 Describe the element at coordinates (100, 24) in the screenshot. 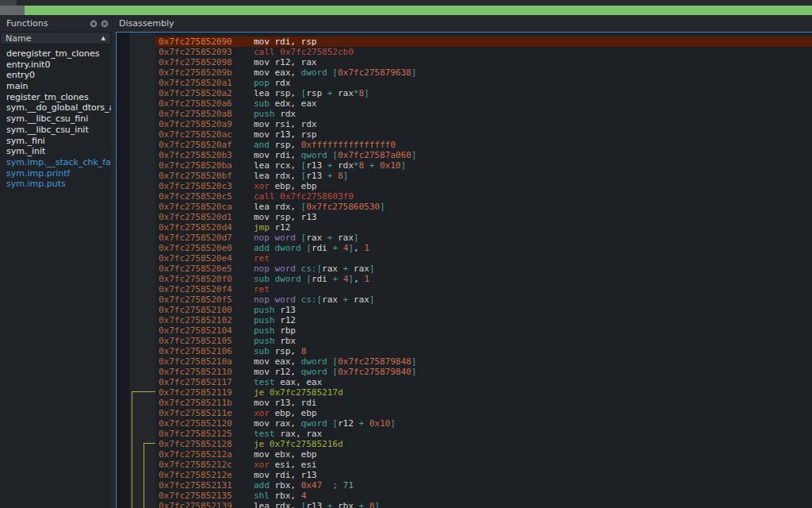

I see `dock-buttons` at that location.